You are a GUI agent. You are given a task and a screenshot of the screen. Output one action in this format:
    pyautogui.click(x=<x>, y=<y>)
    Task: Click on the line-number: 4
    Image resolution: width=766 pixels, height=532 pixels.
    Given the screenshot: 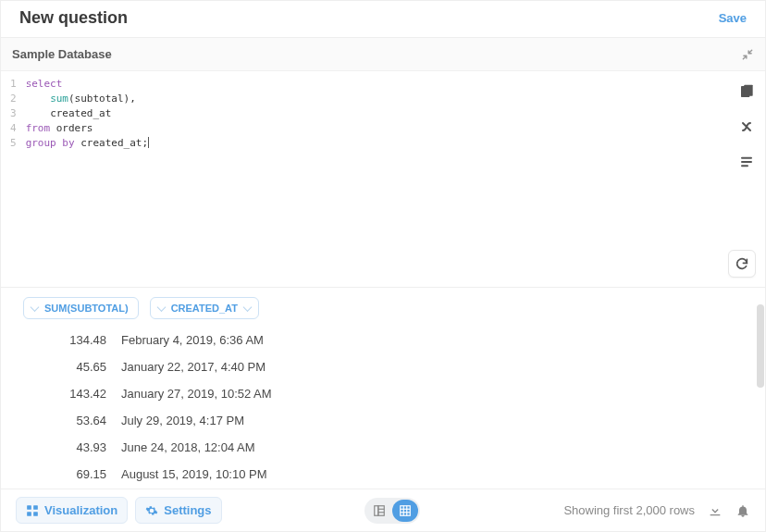 What is the action you would take?
    pyautogui.click(x=13, y=129)
    